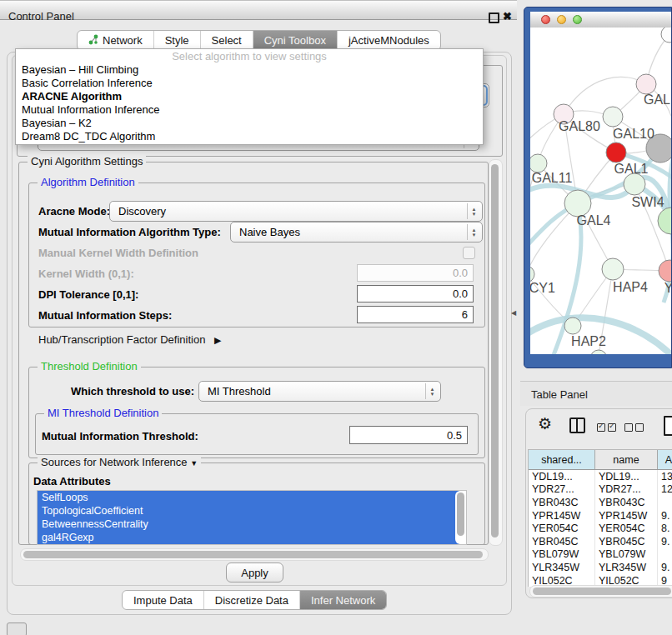  Describe the element at coordinates (248, 511) in the screenshot. I see `attribute-item: TopologicalCoefficient` at that location.